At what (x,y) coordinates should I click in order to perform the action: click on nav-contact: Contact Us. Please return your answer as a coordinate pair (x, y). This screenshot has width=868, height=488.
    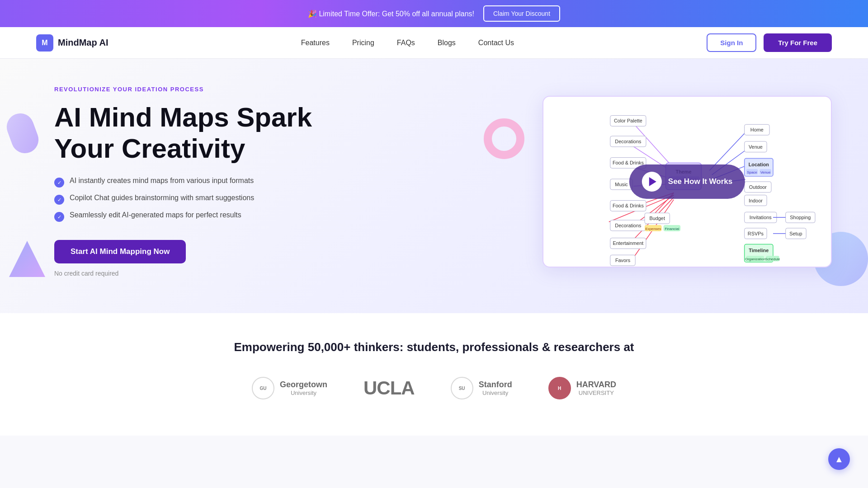
    Looking at the image, I should click on (496, 43).